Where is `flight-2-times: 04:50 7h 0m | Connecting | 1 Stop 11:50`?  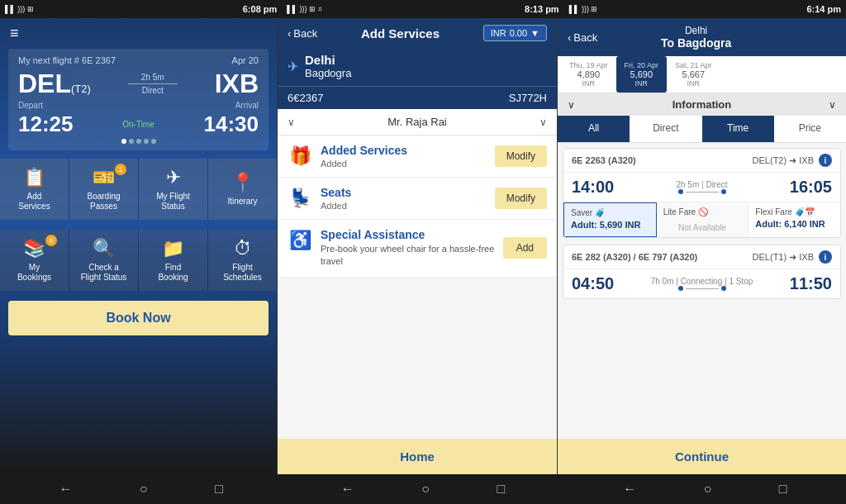 flight-2-times: 04:50 7h 0m | Connecting | 1 Stop 11:50 is located at coordinates (702, 284).